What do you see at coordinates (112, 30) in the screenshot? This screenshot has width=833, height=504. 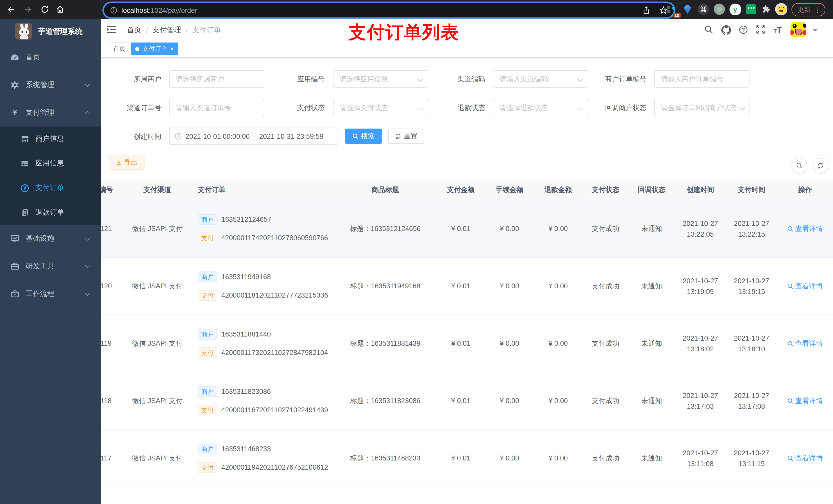 I see `hamburger-fold-icon` at bounding box center [112, 30].